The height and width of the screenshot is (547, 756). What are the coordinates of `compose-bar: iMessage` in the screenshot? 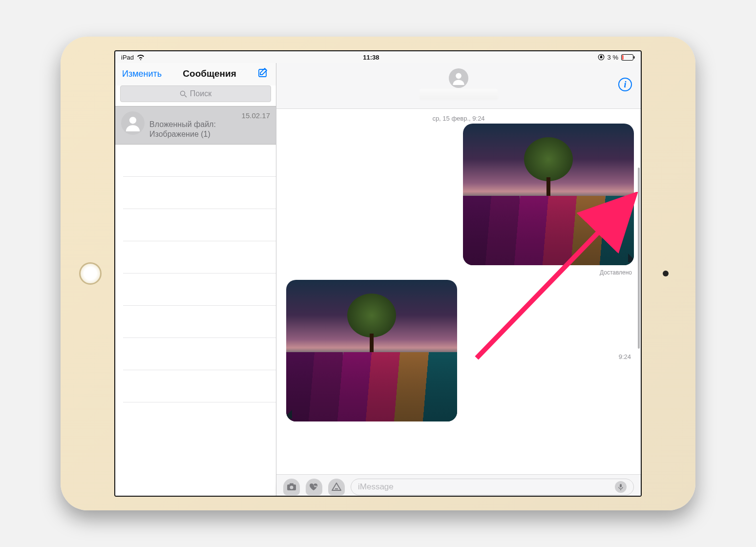 It's located at (459, 485).